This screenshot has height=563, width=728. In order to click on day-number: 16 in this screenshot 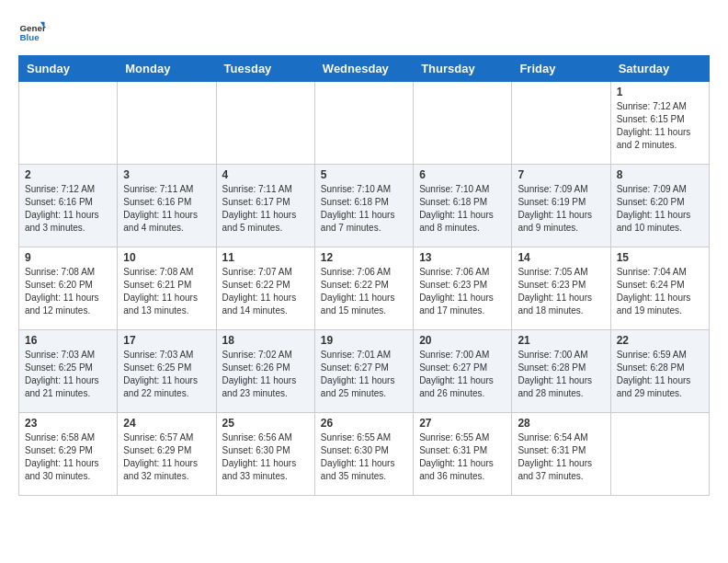, I will do `click(68, 340)`.